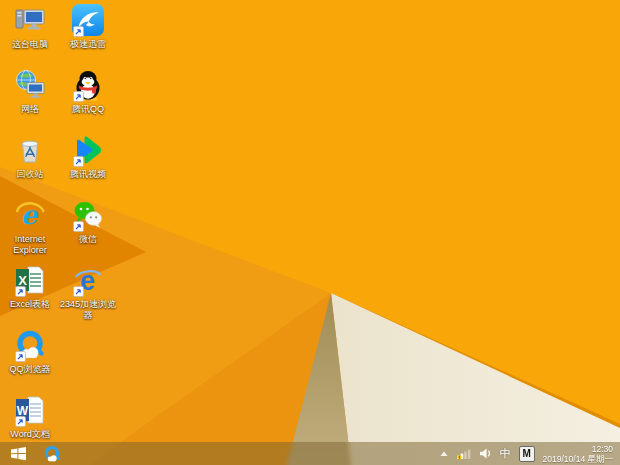 This screenshot has width=620, height=465. I want to click on desktop-icon-wechat: 微信, so click(88, 222).